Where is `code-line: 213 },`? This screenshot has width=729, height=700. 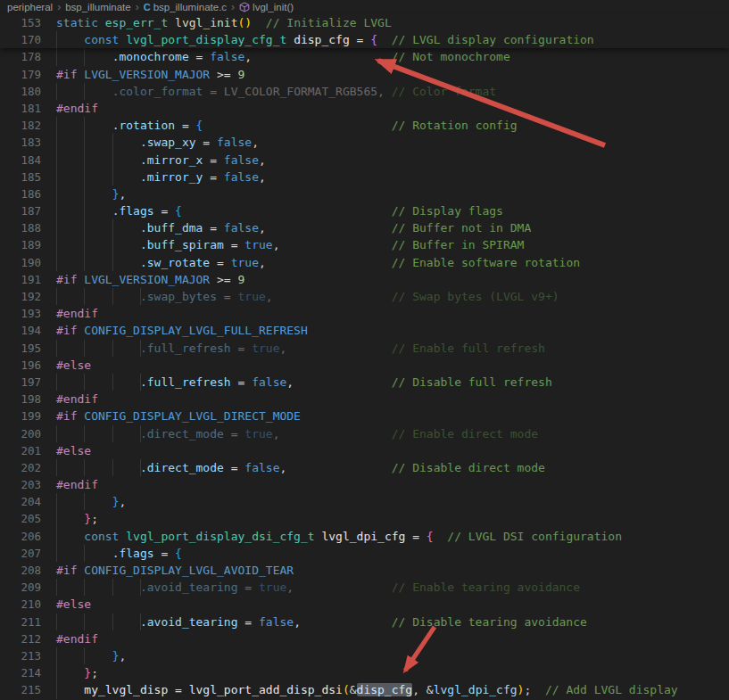 code-line: 213 }, is located at coordinates (364, 656).